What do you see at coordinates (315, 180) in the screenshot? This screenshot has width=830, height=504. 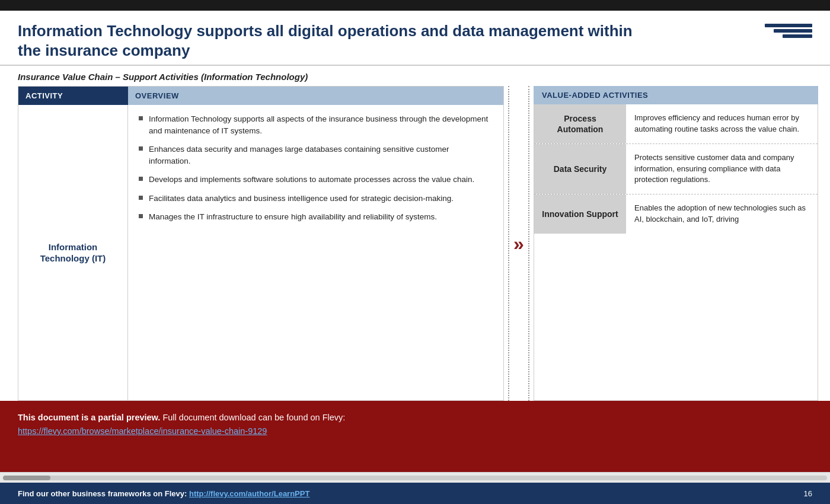 I see `bullet-item: Develops and implements software solutio…` at bounding box center [315, 180].